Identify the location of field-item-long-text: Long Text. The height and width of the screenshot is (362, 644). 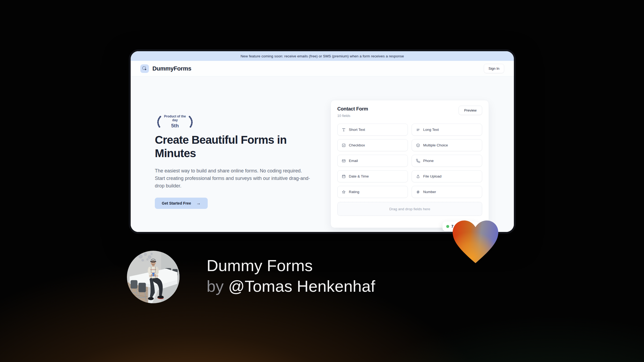
(447, 130).